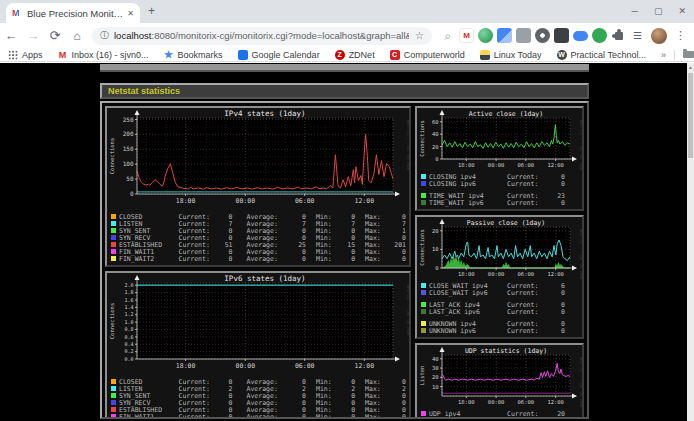  What do you see at coordinates (436, 231) in the screenshot?
I see `svg-text: 20` at bounding box center [436, 231].